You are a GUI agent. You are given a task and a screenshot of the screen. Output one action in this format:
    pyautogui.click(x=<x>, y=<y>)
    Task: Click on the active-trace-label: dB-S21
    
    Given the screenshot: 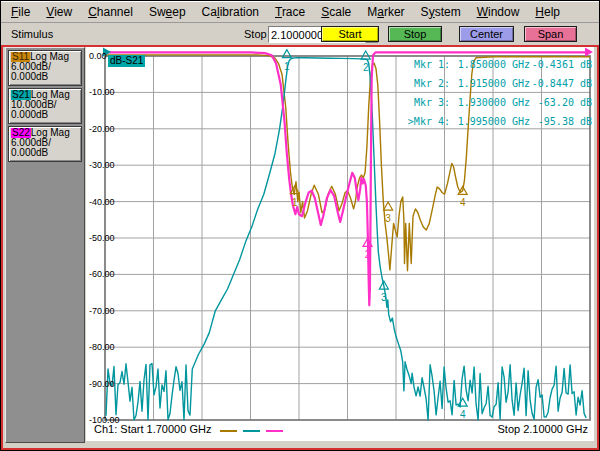 What is the action you would take?
    pyautogui.click(x=126, y=61)
    